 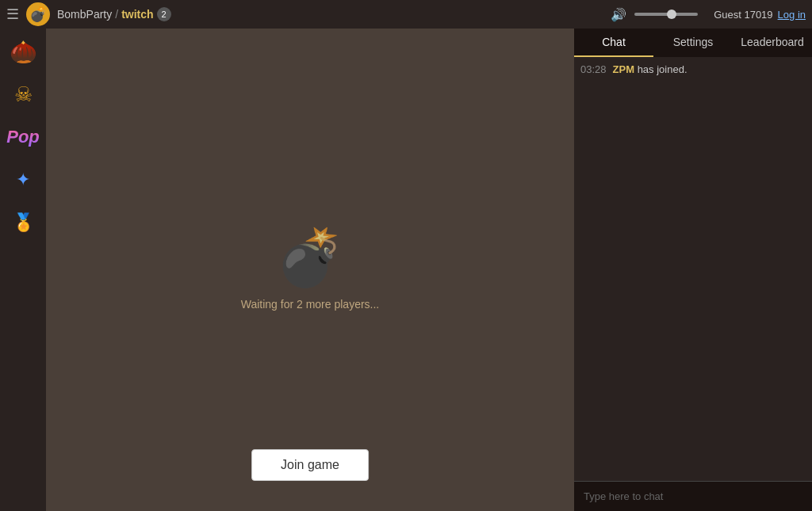 What do you see at coordinates (309, 257) in the screenshot?
I see `bomb-icon: 💣` at bounding box center [309, 257].